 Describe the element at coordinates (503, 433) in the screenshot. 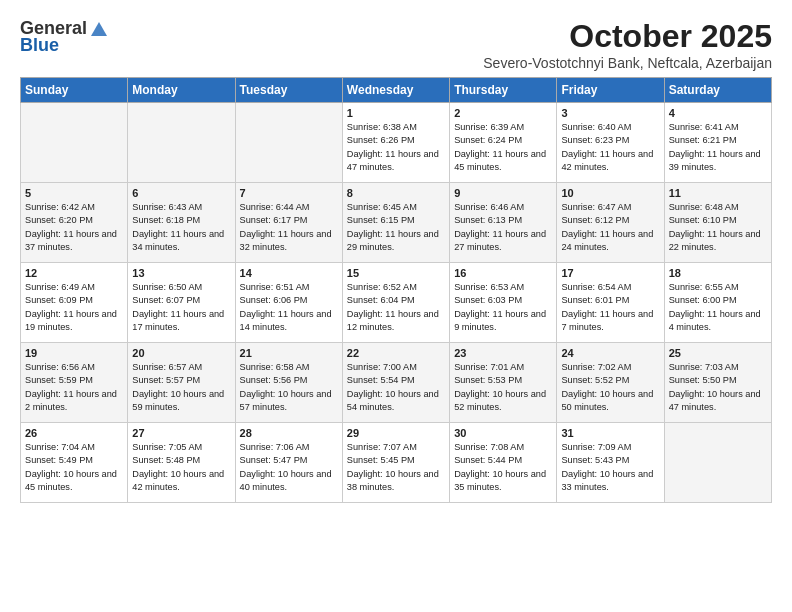

I see `day-number: 30` at that location.